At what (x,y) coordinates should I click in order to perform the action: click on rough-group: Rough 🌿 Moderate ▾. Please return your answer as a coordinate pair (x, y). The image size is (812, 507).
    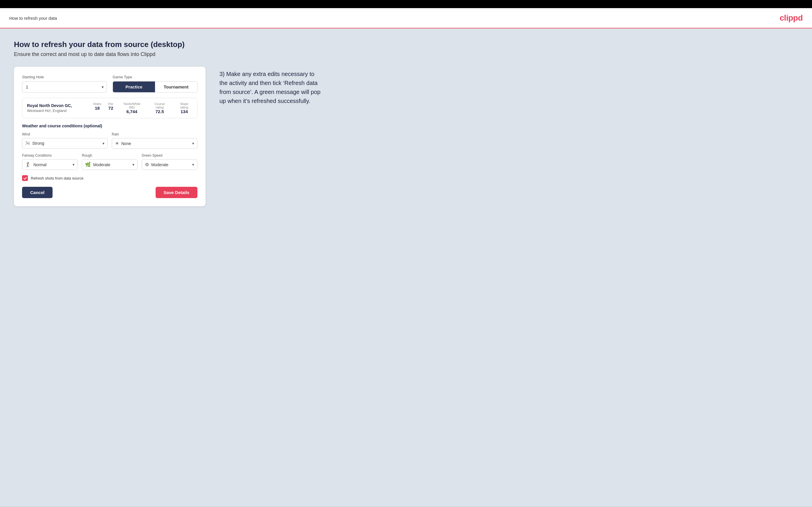
    Looking at the image, I should click on (110, 162).